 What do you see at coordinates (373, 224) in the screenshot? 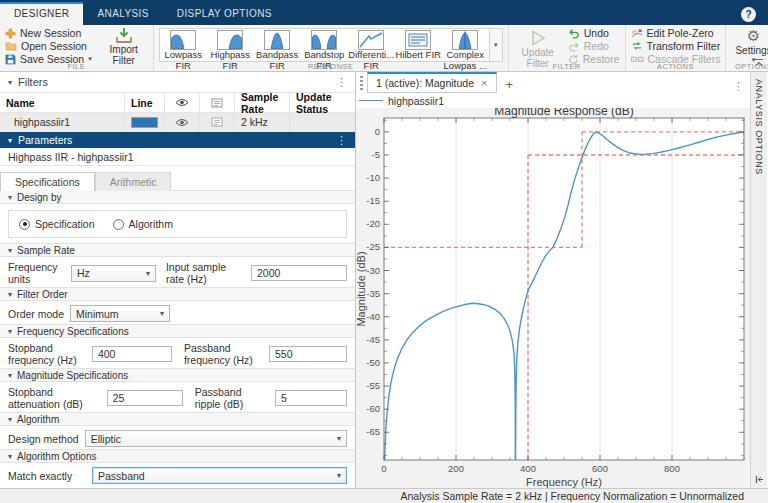
I see `svg-text: -20` at bounding box center [373, 224].